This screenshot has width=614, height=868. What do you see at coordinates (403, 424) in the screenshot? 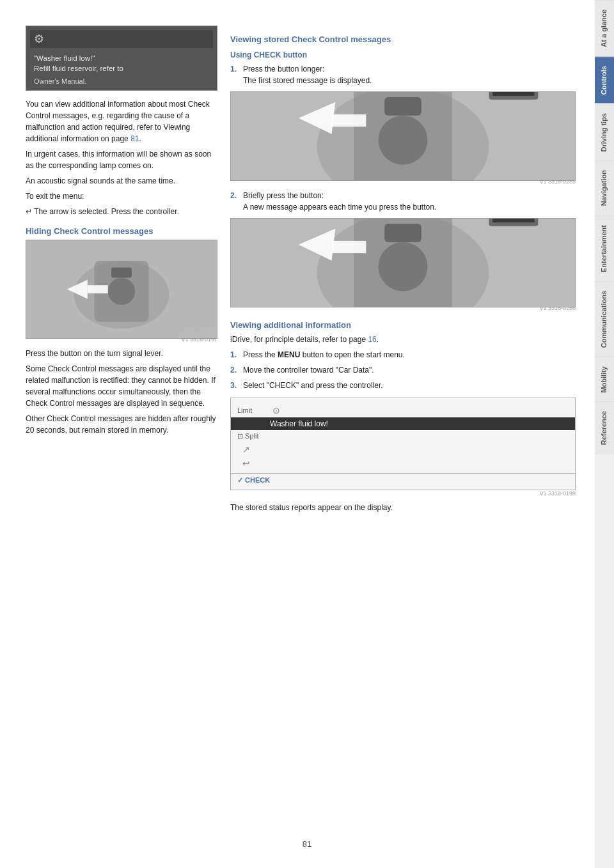
I see `display-row-washer: Washer fluid low!` at bounding box center [403, 424].